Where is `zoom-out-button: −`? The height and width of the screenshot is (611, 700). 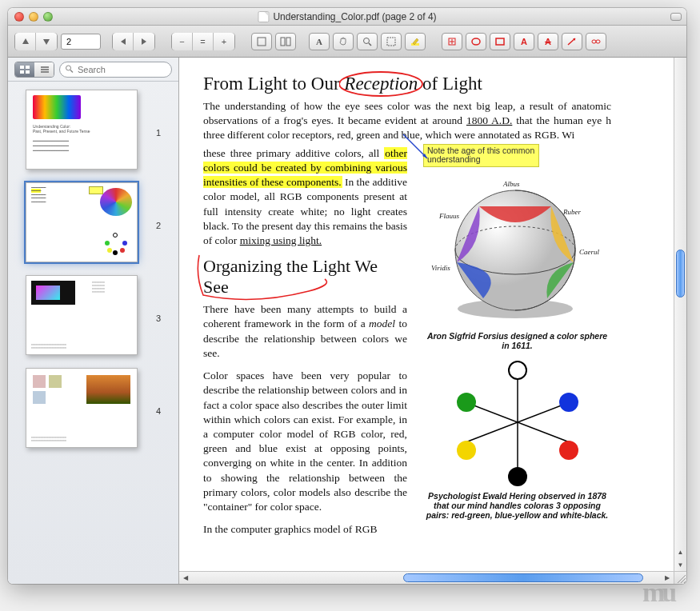 zoom-out-button: − is located at coordinates (182, 42).